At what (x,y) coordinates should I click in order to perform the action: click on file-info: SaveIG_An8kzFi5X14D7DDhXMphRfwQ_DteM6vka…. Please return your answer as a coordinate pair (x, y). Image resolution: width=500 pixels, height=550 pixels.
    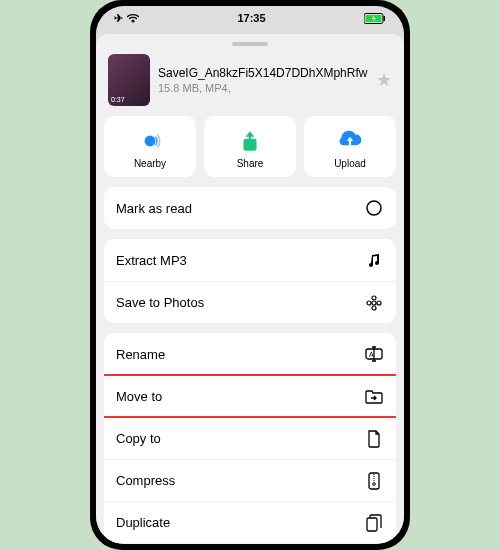
    Looking at the image, I should click on (250, 84).